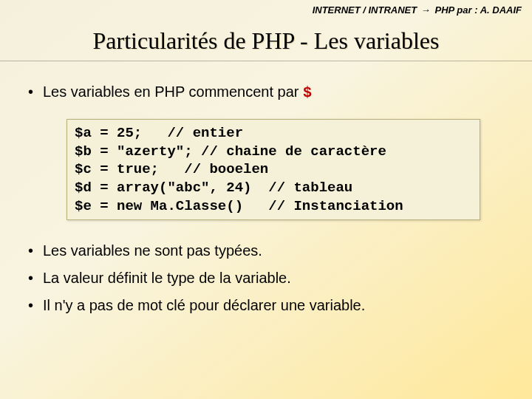  Describe the element at coordinates (266, 9) in the screenshot. I see `slide-header: INTERNET / INTRANET → PHP par : A. DAAIF` at that location.